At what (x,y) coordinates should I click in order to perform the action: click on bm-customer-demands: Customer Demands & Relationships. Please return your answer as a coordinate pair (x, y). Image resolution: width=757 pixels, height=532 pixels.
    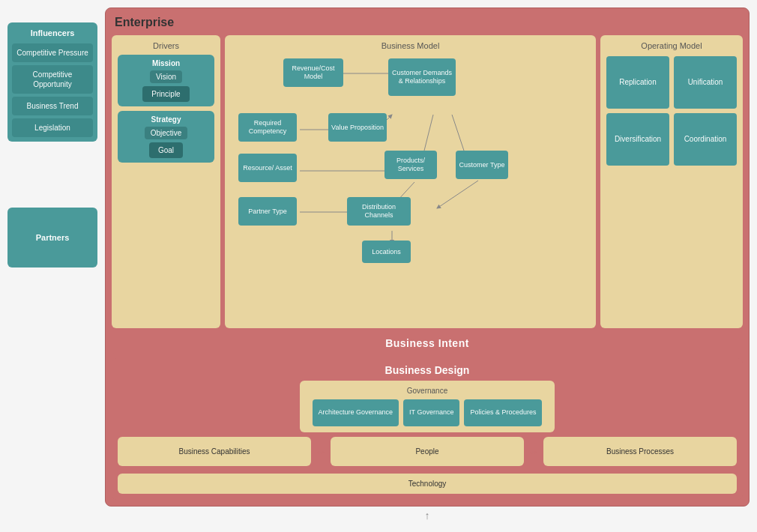
    Looking at the image, I should click on (422, 77).